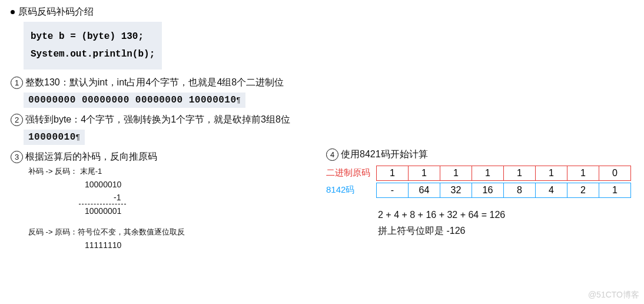 The image size is (644, 304). What do you see at coordinates (479, 190) in the screenshot?
I see `table-row-8421: 8142码 - 64 32 16 8 4 2 1` at bounding box center [479, 190].